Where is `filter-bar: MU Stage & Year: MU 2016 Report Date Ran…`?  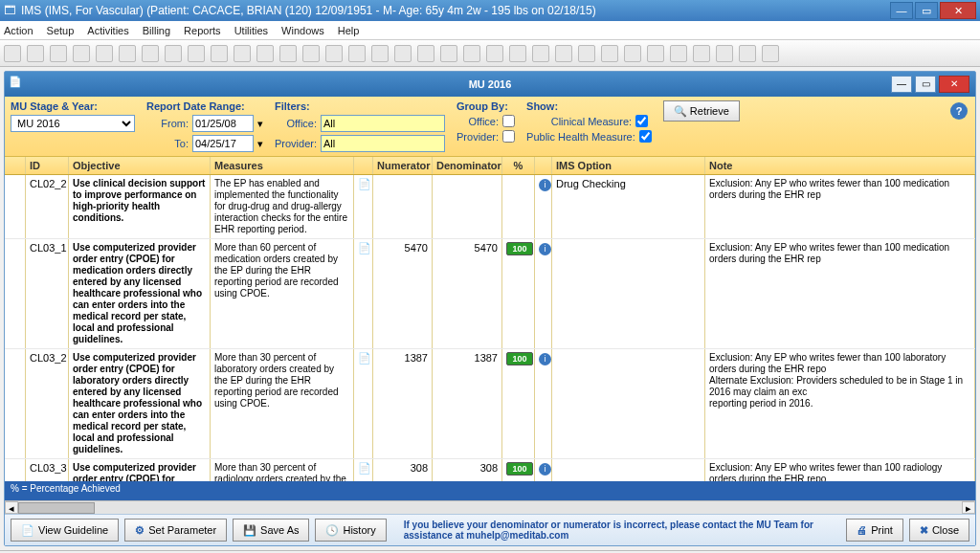 filter-bar: MU Stage & Year: MU 2016 Report Date Ran… is located at coordinates (490, 126).